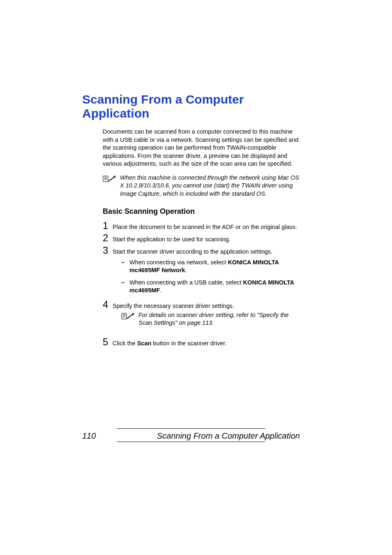  I want to click on footer-title: Scanning From a Computer Application, so click(228, 436).